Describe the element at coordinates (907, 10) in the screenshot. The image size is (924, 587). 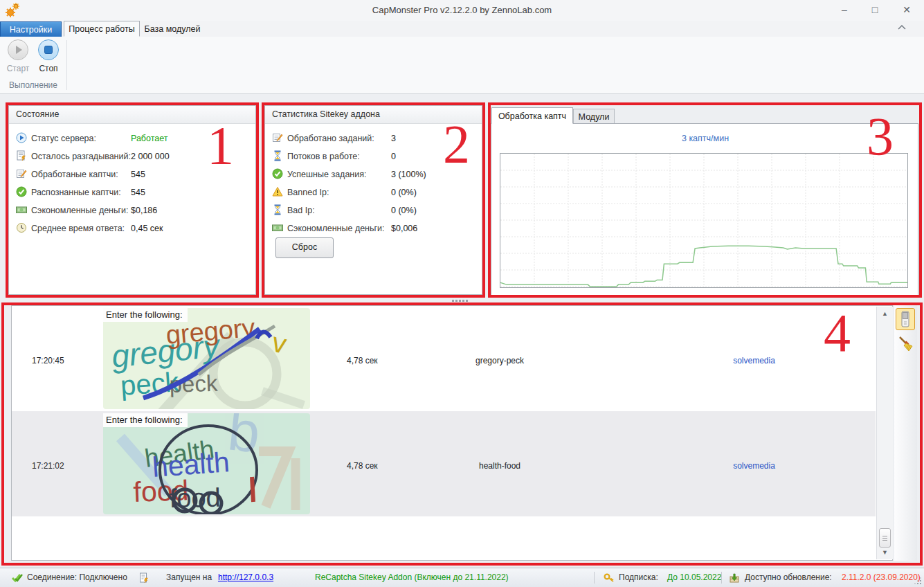
I see `close-button: ✕` at that location.